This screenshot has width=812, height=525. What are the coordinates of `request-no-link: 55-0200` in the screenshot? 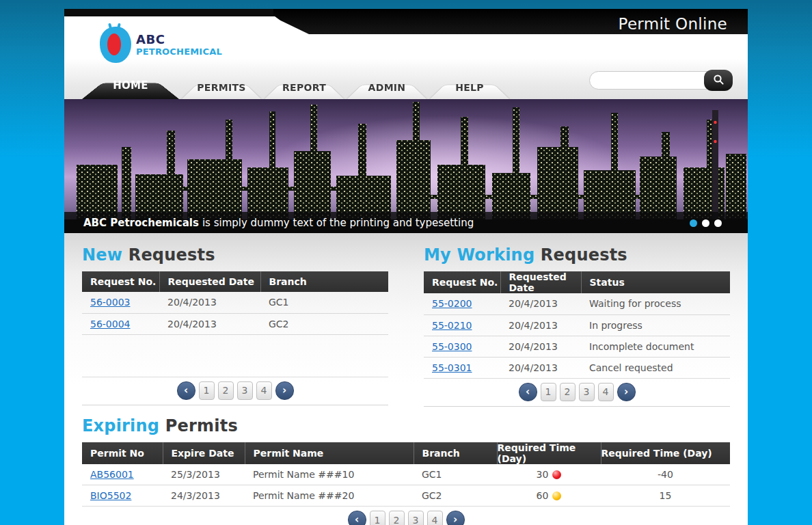 It's located at (452, 304).